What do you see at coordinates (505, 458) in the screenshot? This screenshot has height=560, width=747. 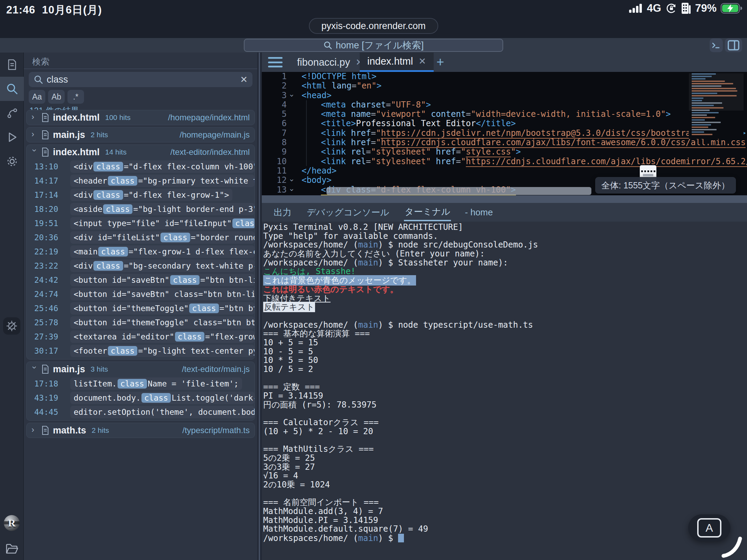 I see `terminal-line: 5の2乗 = 25` at bounding box center [505, 458].